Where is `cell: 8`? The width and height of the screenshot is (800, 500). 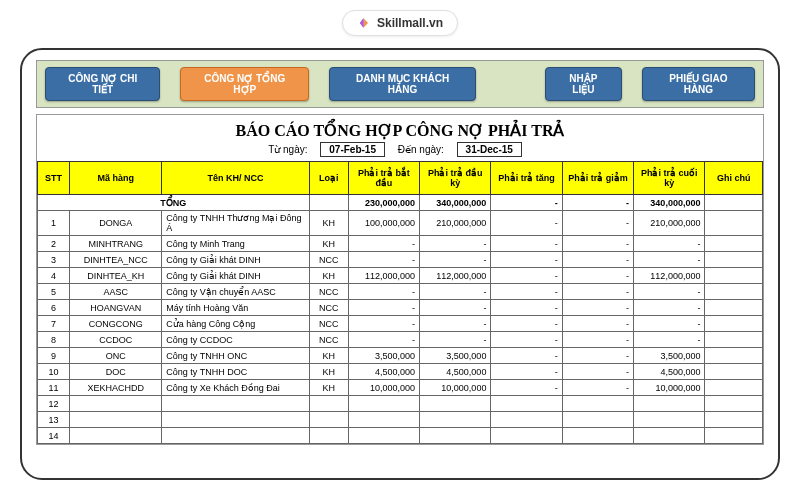 cell: 8 is located at coordinates (54, 340).